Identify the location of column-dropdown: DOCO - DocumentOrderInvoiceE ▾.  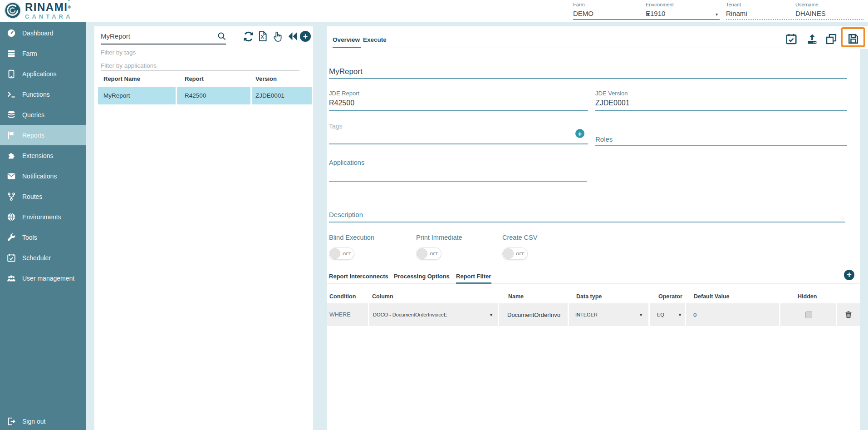
(434, 315).